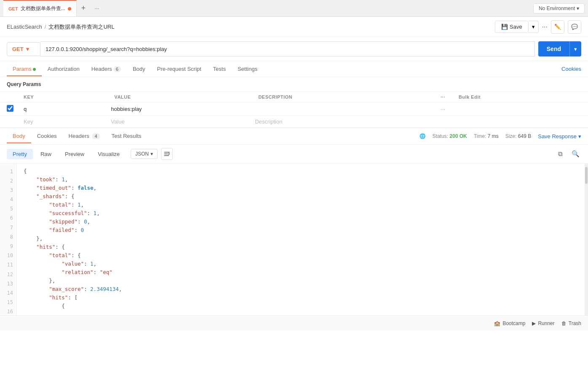 This screenshot has width=588, height=382. What do you see at coordinates (578, 8) in the screenshot?
I see `chevron-down-icon: ▾` at bounding box center [578, 8].